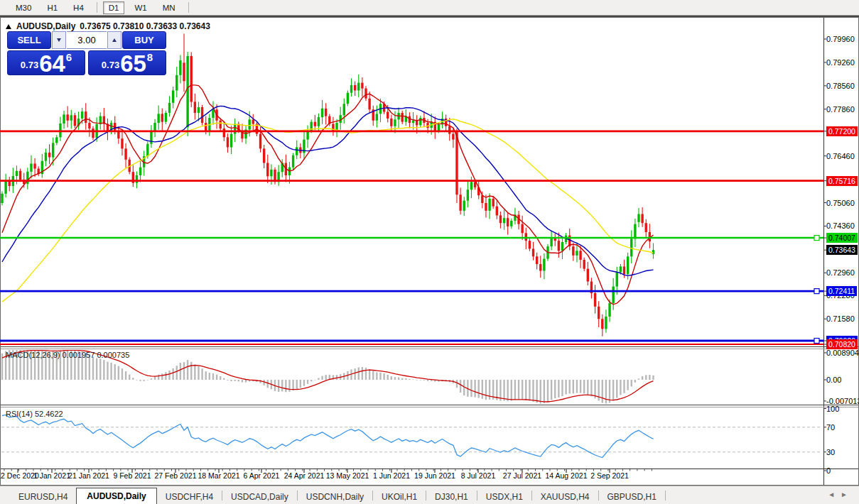  What do you see at coordinates (842, 131) in the screenshot?
I see `price-badge-0.77200: 0.77200` at bounding box center [842, 131].